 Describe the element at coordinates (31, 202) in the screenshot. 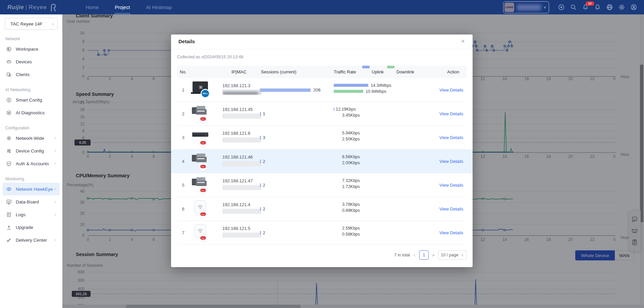

I see `sidebar-item-data-board: Data-Board>` at that location.